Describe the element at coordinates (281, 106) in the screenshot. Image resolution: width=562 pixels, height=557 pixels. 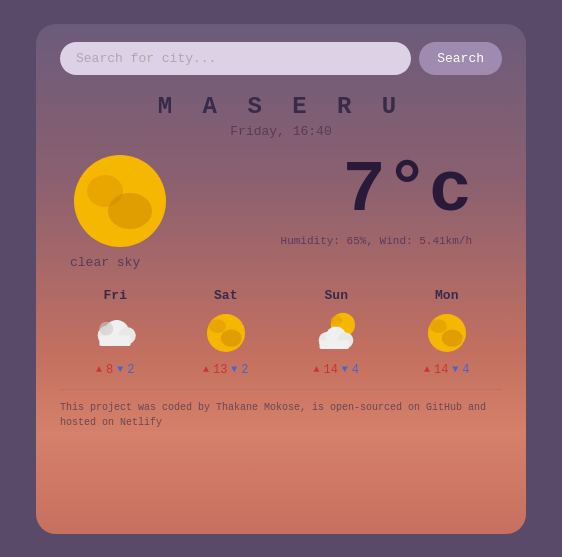
I see `city-name: M A S E R U` at that location.